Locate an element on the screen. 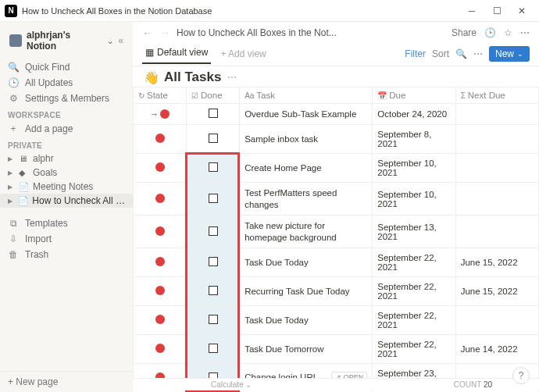 The height and width of the screenshot is (392, 539). nav-back-icon: ← is located at coordinates (148, 33).